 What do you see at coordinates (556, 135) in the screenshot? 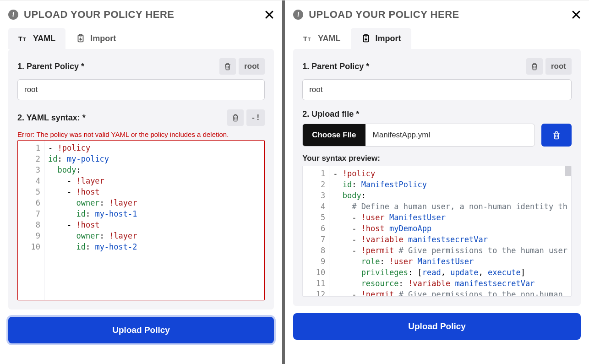
I see `clear-file-button` at bounding box center [556, 135].